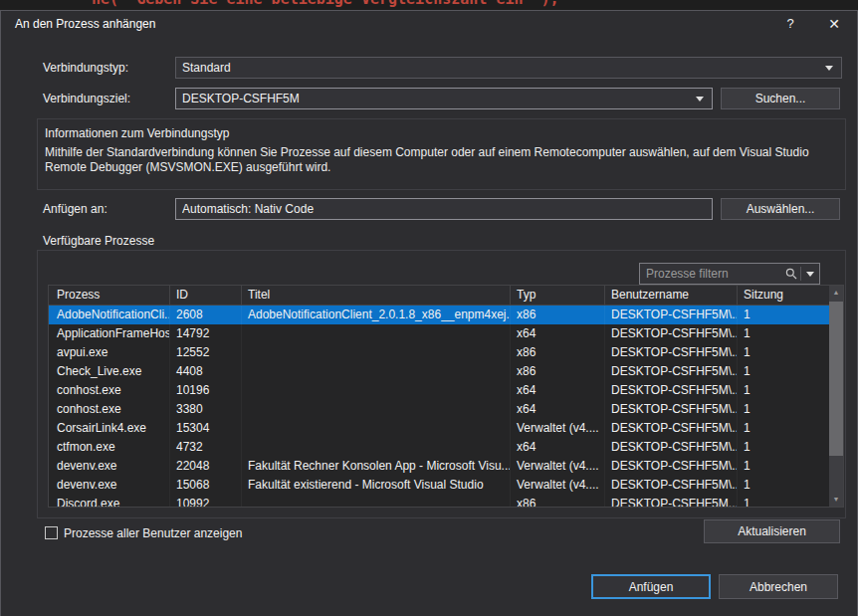 The image size is (858, 616). Describe the element at coordinates (834, 24) in the screenshot. I see `close-icon: ✕` at that location.